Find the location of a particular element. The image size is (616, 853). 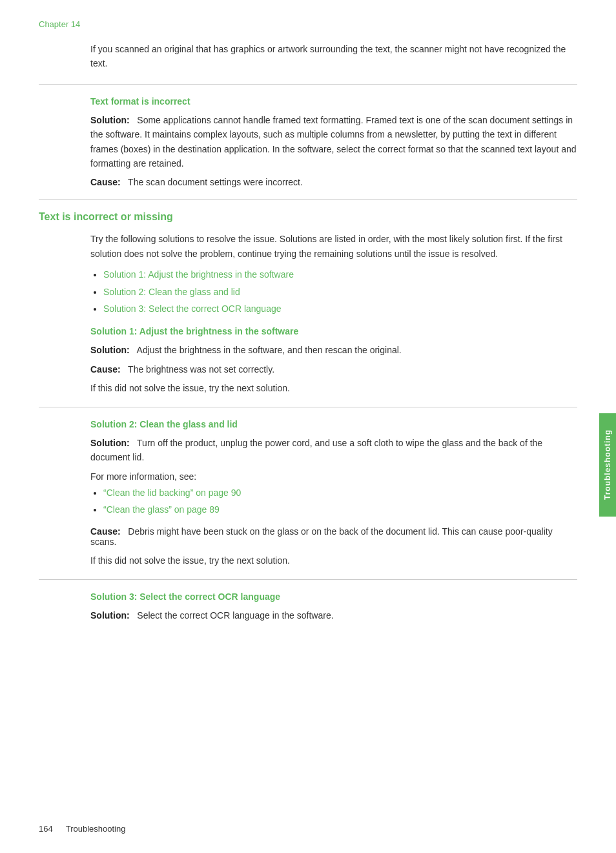

solution2-solution-text: Solution: Turn off the product, unplug t… is located at coordinates (334, 451).